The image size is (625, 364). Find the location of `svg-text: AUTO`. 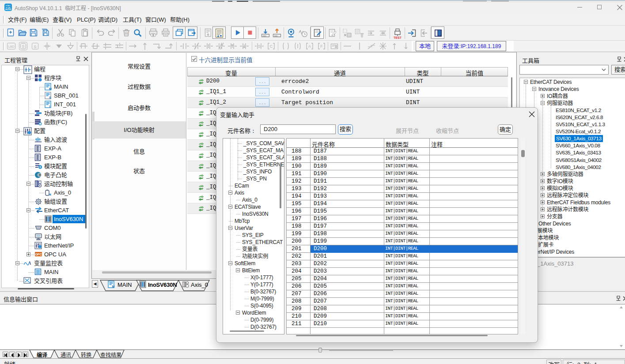

svg-text: AUTO is located at coordinates (8, 10).